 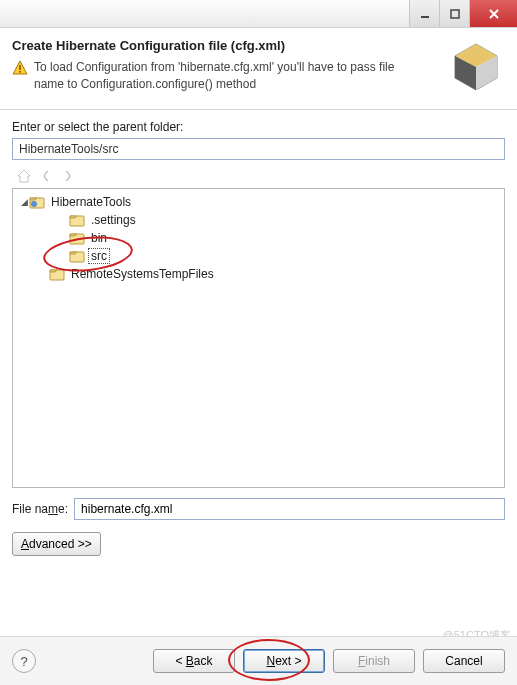 I want to click on forward-icon, so click(x=68, y=176).